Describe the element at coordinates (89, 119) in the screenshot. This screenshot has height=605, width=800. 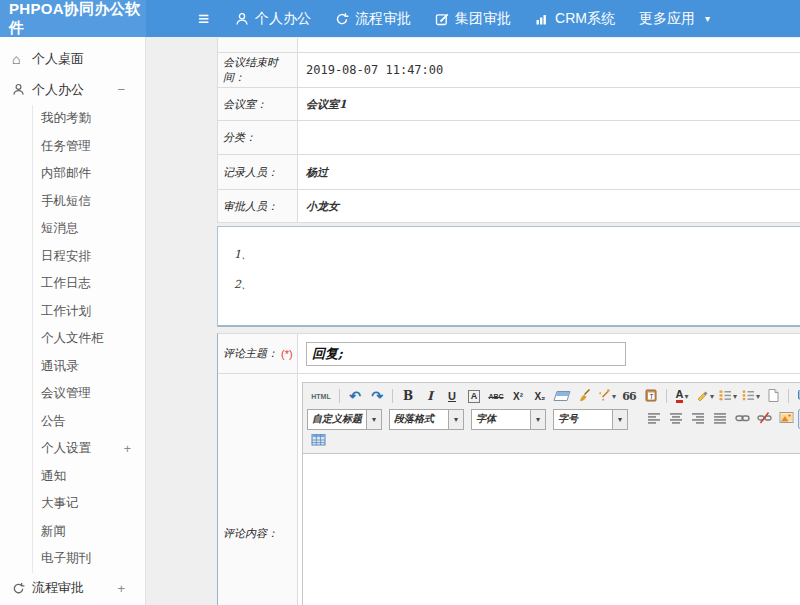
I see `sidebar-item-attendance: 我的考勤` at that location.